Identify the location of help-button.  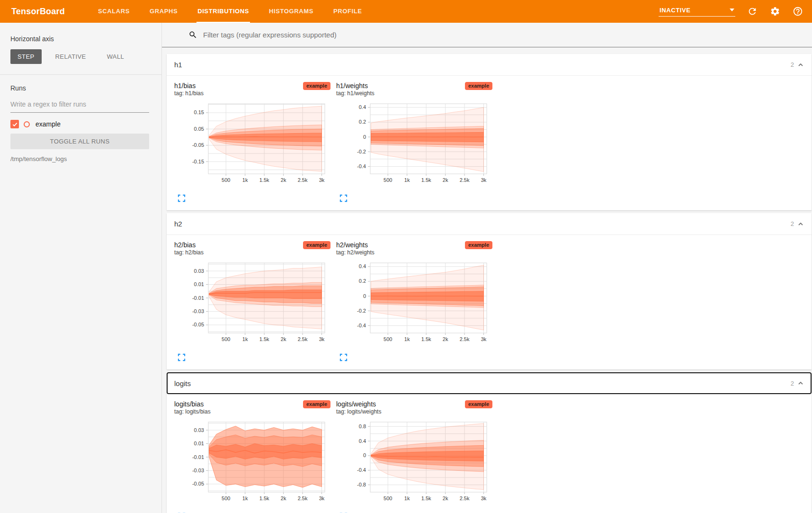
(798, 11).